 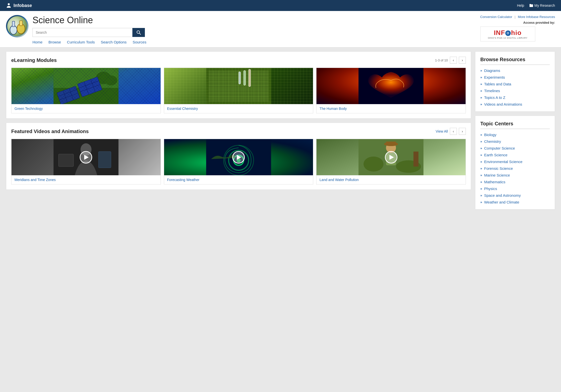 I want to click on tables-data-link: Tables and Data, so click(x=498, y=84).